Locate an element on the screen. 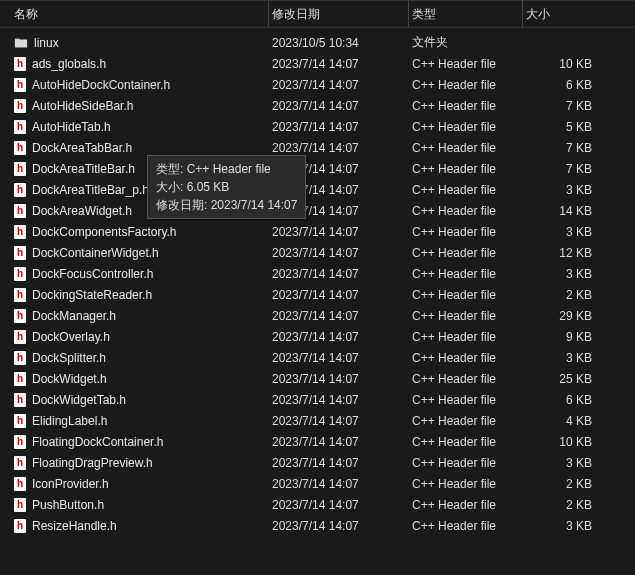  cell-name: FloatingDragPreview.h is located at coordinates (143, 463).